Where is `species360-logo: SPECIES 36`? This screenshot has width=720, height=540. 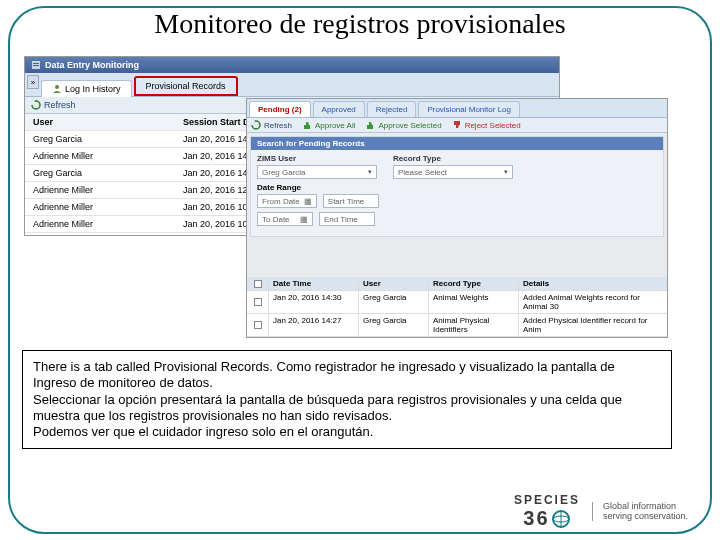
species360-logo: SPECIES 36 is located at coordinates (547, 512).